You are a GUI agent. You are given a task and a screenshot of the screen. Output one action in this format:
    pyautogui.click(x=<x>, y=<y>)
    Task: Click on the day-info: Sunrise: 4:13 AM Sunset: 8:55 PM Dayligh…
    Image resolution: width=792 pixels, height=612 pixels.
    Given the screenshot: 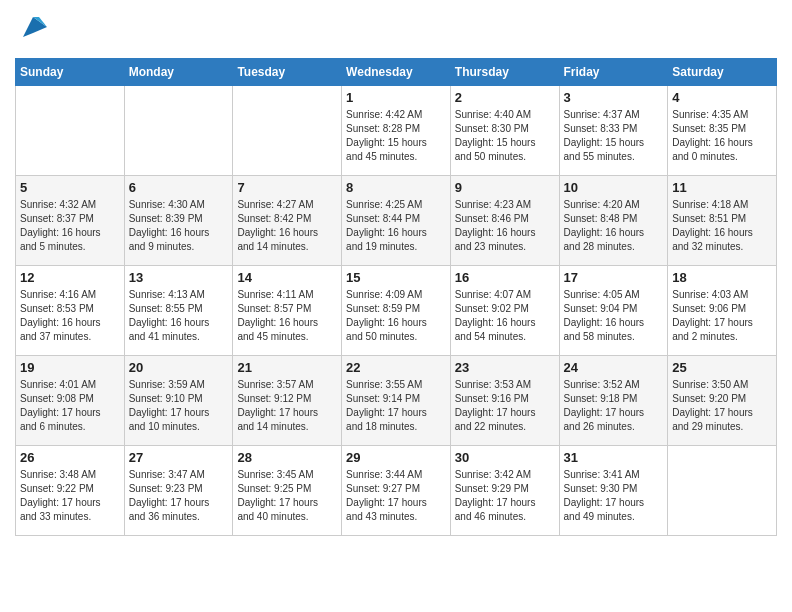 What is the action you would take?
    pyautogui.click(x=179, y=316)
    